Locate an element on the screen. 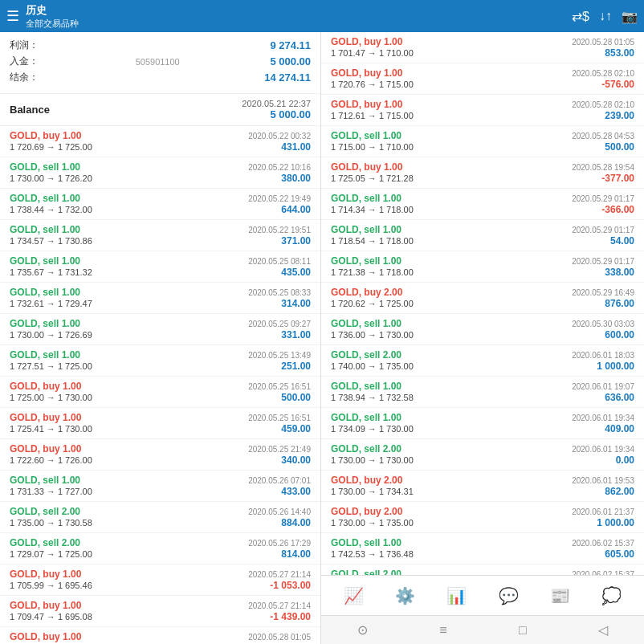  left-trade-item: GOLD, sell 1.00 2020.05.25 09:27 1 730.0… is located at coordinates (161, 329).